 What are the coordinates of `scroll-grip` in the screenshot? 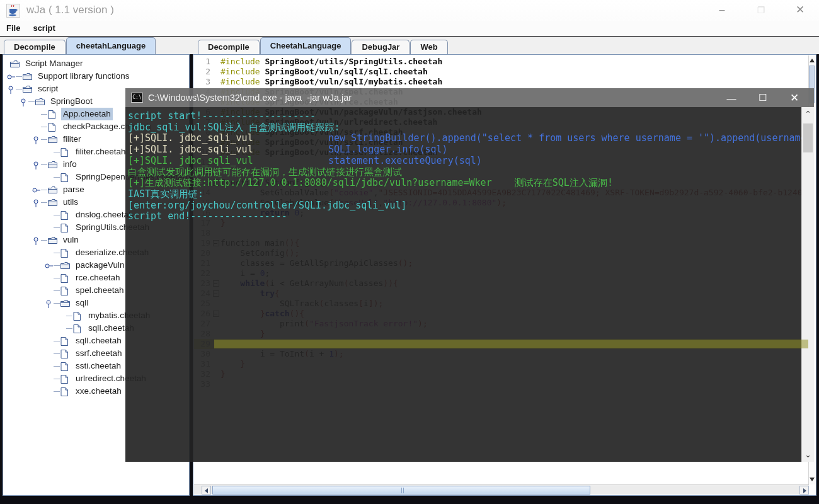 It's located at (403, 490).